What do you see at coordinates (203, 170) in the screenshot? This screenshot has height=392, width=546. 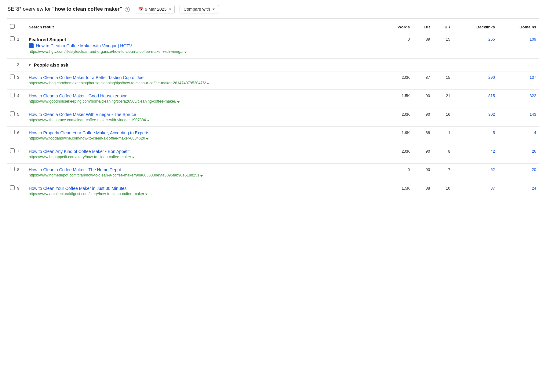 I see `result-title-link: How to Clean a Coffee Maker - The Home D…` at bounding box center [203, 170].